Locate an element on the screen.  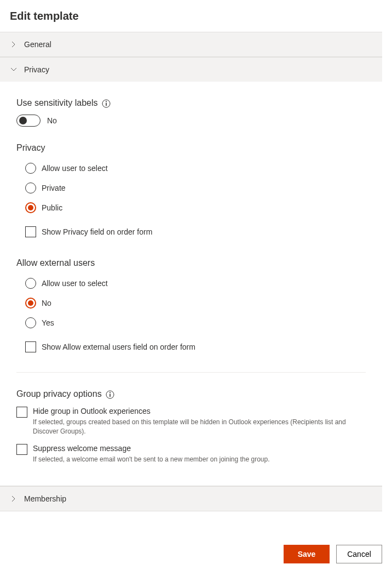
toggle-knob is located at coordinates (23, 121).